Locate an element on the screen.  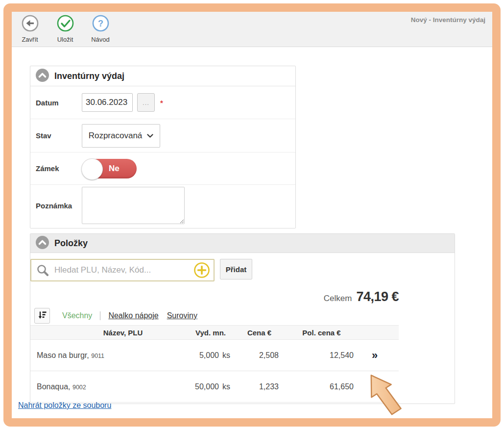
back-arrow-circle-icon is located at coordinates (30, 25).